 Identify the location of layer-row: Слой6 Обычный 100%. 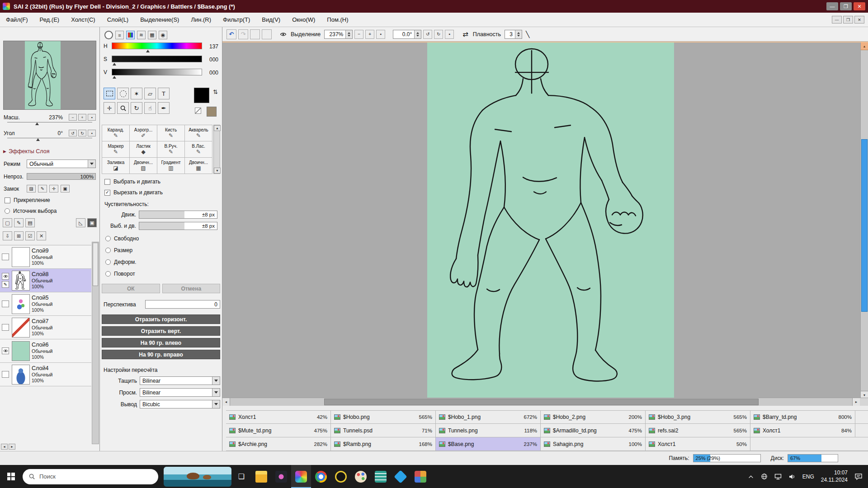
(46, 351).